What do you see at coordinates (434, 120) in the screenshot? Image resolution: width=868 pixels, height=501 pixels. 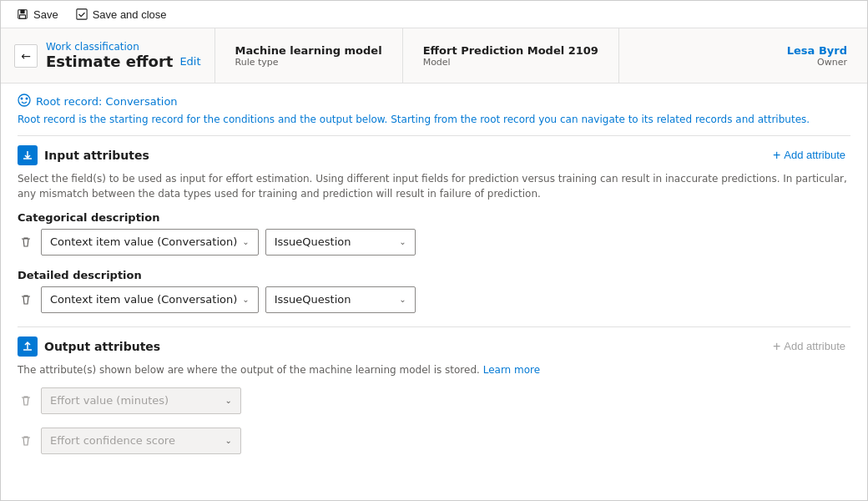 I see `root-record-desc: Root record is the starting record for t…` at bounding box center [434, 120].